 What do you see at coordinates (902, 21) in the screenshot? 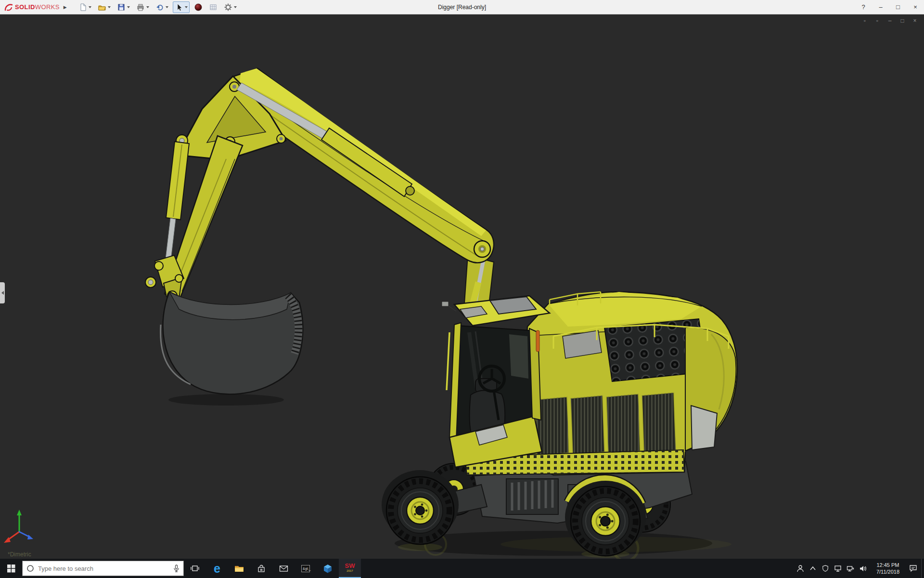
I see `doc-restore-icon: □` at bounding box center [902, 21].